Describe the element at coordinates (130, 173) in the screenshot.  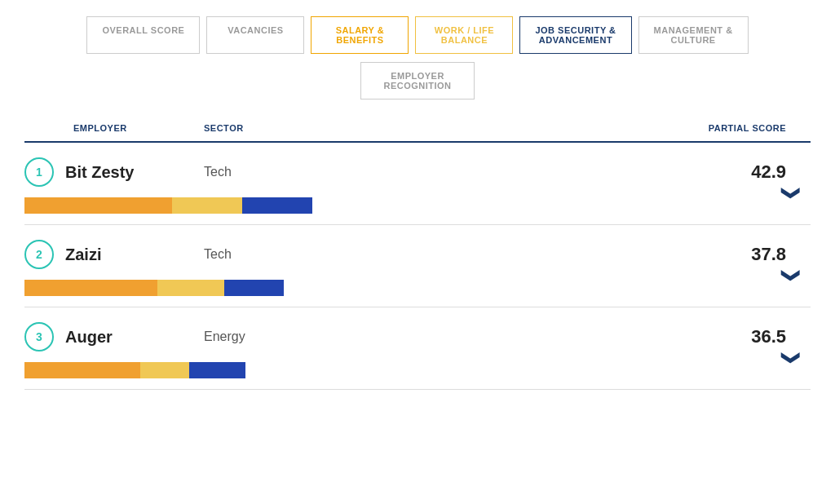
I see `employer-name-bit-zesty: Bit Zesty` at that location.